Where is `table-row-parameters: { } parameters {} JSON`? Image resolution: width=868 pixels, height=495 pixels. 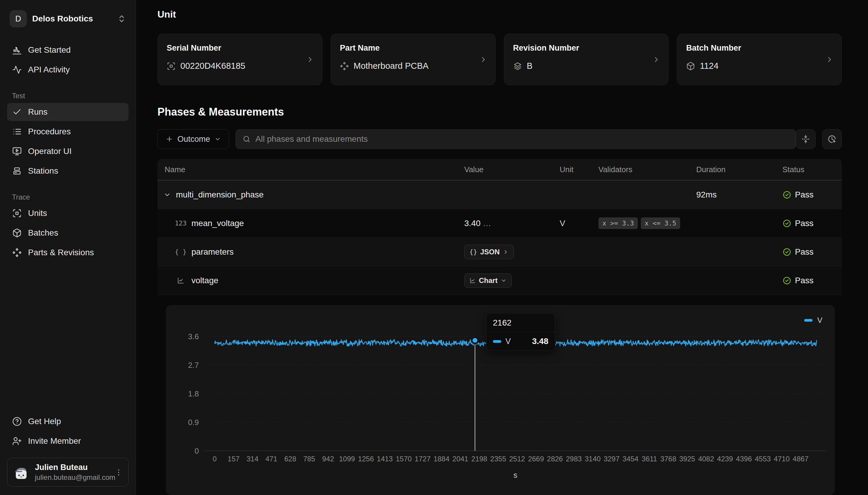 table-row-parameters: { } parameters {} JSON is located at coordinates (499, 252).